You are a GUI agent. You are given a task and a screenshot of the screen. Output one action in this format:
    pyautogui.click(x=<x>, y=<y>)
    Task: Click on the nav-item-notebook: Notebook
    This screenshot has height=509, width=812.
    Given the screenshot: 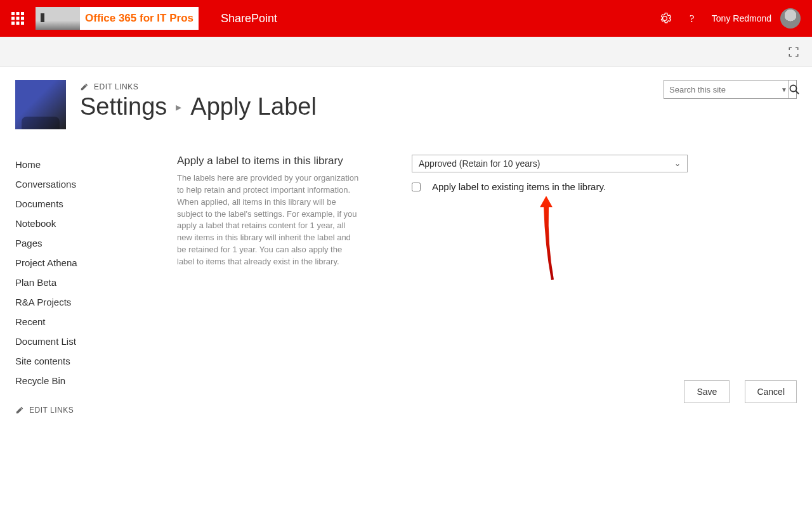 What is the action you would take?
    pyautogui.click(x=96, y=223)
    